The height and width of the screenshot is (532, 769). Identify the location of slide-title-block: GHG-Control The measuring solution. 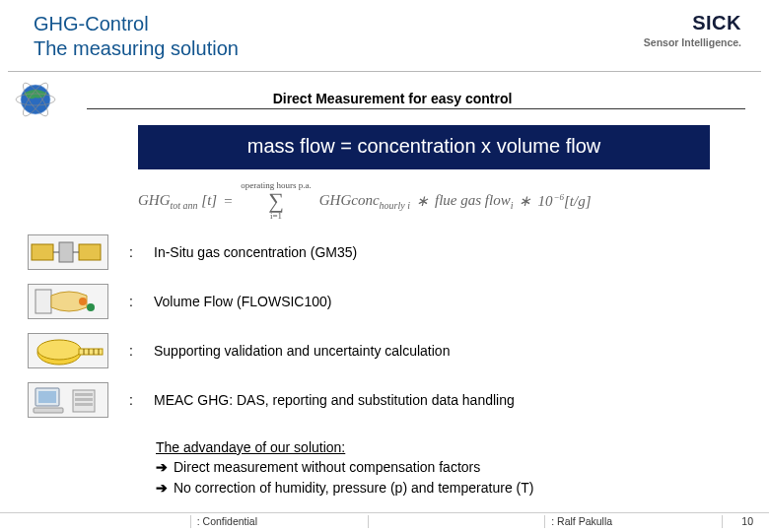
(136, 36).